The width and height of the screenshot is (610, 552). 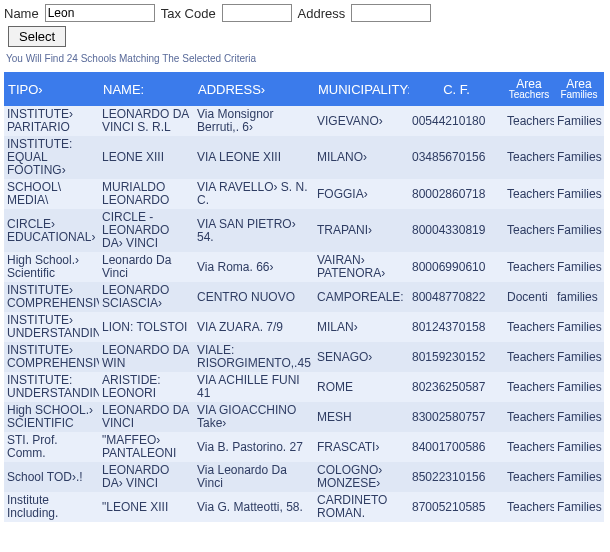 I want to click on table-row: High SCHOOL.› SCIENTIFICLEONARDO DA VINC…, so click(x=304, y=417).